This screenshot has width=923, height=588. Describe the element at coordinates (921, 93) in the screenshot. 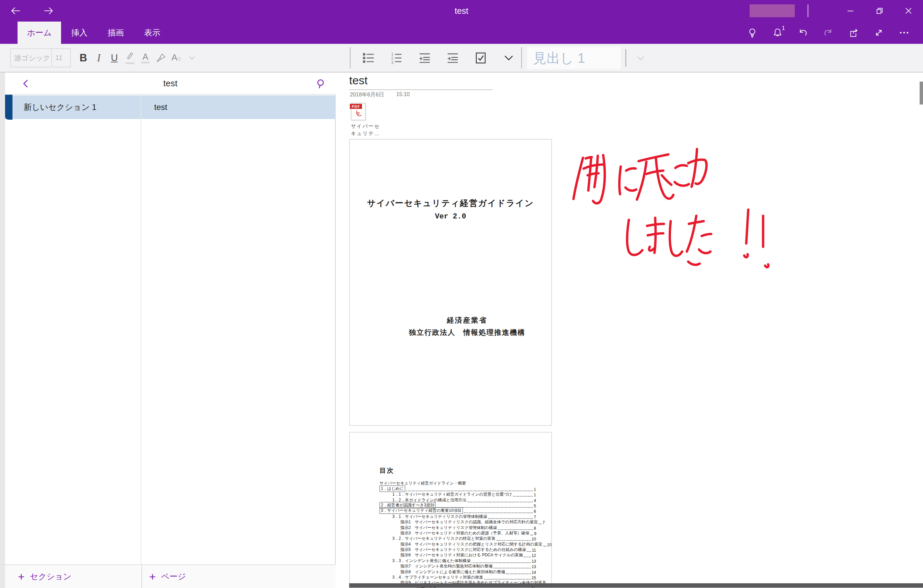

I see `vertical-scrollbar-thumb` at that location.